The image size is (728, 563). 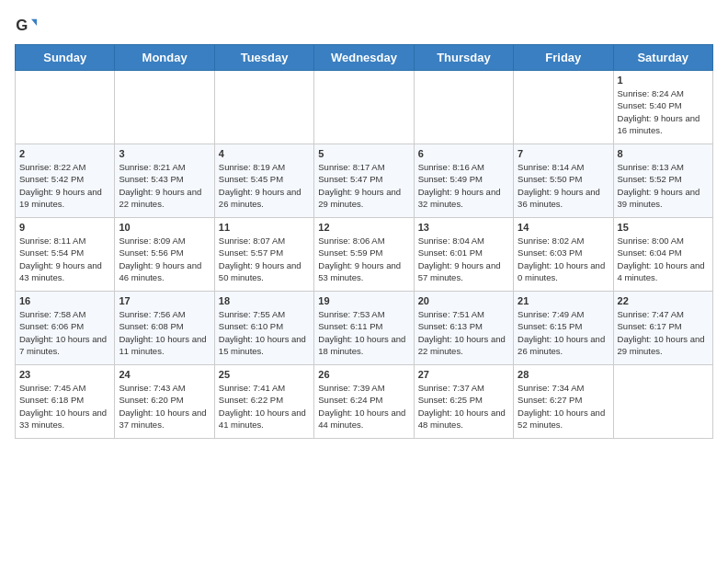 I want to click on day-info: Sunrise: 8:21 AM Sunset: 5:43 PM Dayligh…, so click(x=164, y=186).